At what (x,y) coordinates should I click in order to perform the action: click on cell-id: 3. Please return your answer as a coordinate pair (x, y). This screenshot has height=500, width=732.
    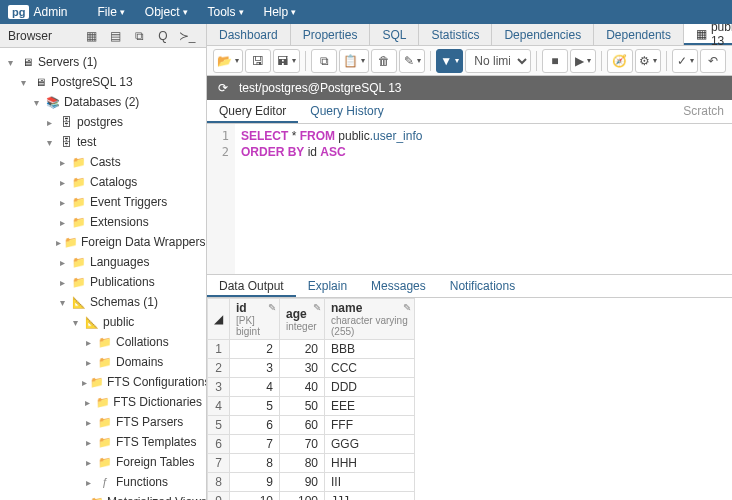
    Looking at the image, I should click on (255, 368).